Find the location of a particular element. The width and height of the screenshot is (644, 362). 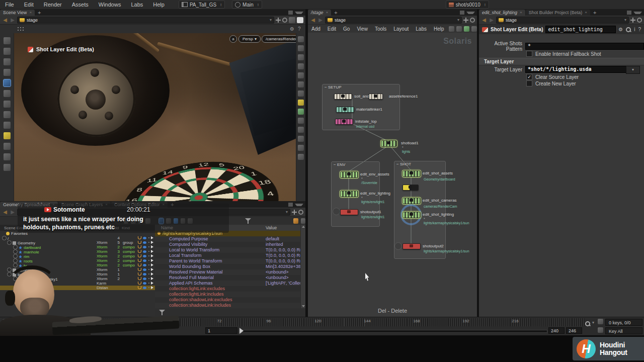

background-icon is located at coordinates (301, 148).